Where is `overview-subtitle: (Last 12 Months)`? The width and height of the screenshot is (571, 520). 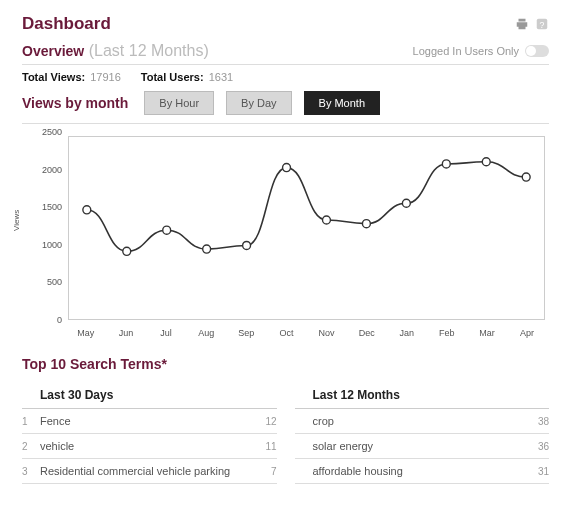 overview-subtitle: (Last 12 Months) is located at coordinates (149, 50).